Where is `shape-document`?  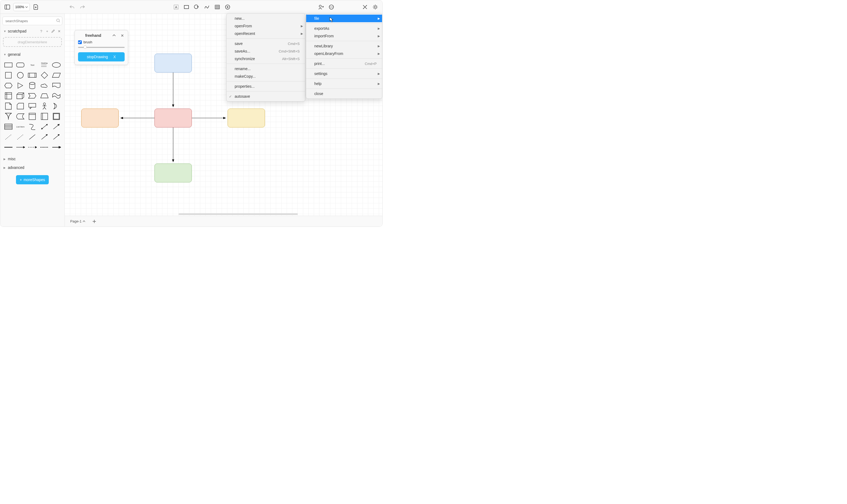 shape-document is located at coordinates (56, 86).